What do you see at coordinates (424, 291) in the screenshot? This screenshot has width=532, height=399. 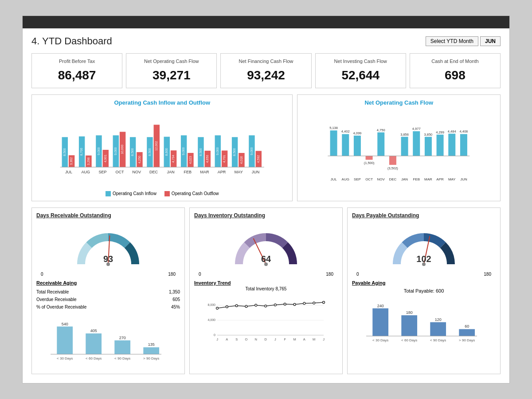 I see `payable-card: Days Payable Outstanding 102 0 180 Payab…` at bounding box center [424, 291].